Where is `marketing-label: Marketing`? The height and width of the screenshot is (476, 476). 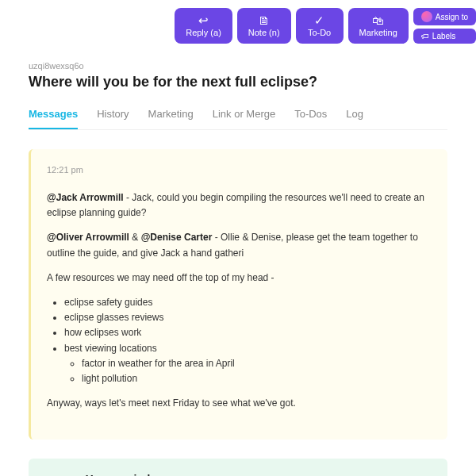
marketing-label: Marketing is located at coordinates (378, 33).